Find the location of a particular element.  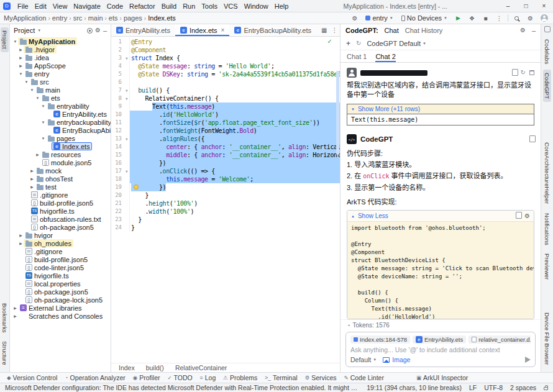

locate-file-icon is located at coordinates (89, 31).